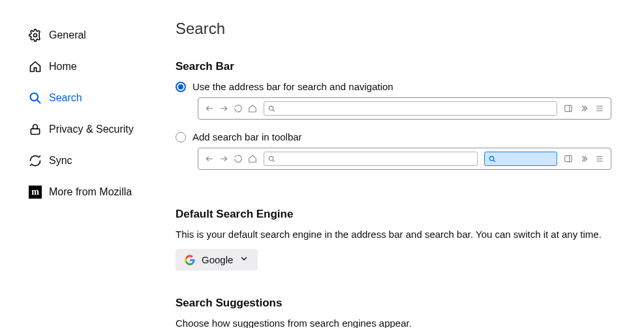 The height and width of the screenshot is (328, 644). I want to click on home-icon, so click(35, 67).